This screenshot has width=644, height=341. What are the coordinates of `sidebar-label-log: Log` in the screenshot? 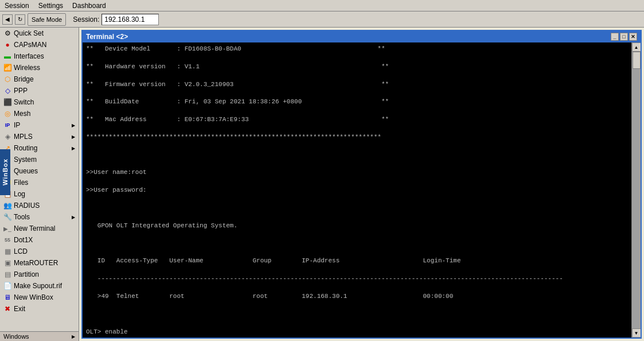 It's located at (19, 194).